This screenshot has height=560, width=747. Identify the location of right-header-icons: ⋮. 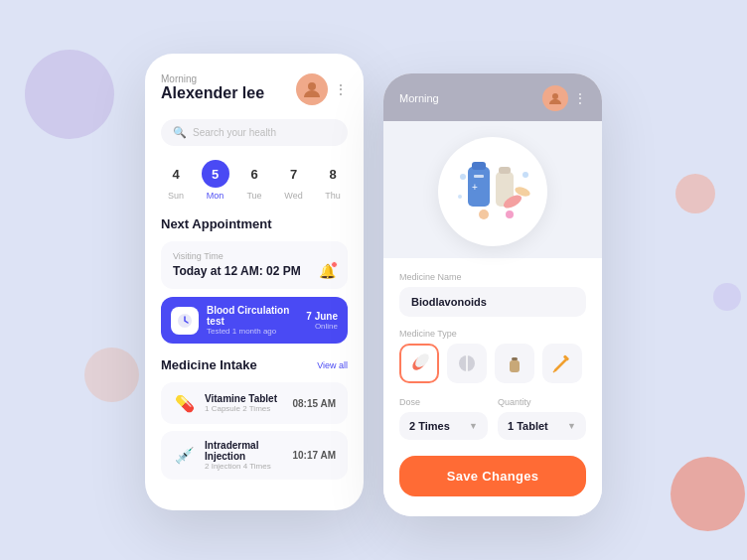
(564, 98).